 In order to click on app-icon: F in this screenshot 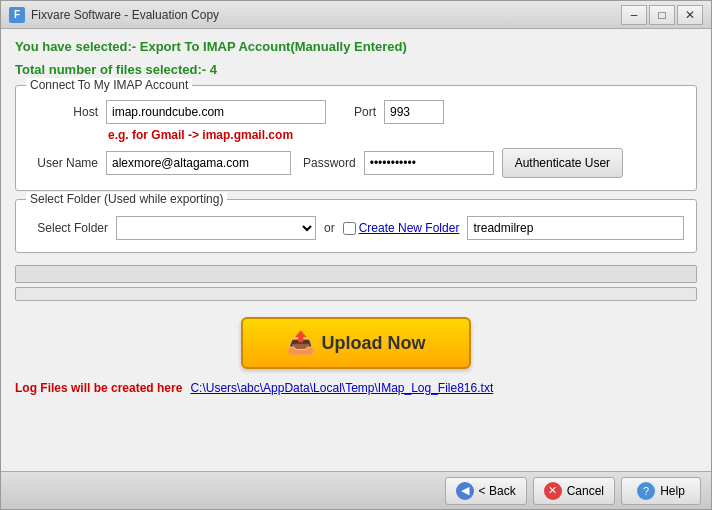, I will do `click(17, 15)`.